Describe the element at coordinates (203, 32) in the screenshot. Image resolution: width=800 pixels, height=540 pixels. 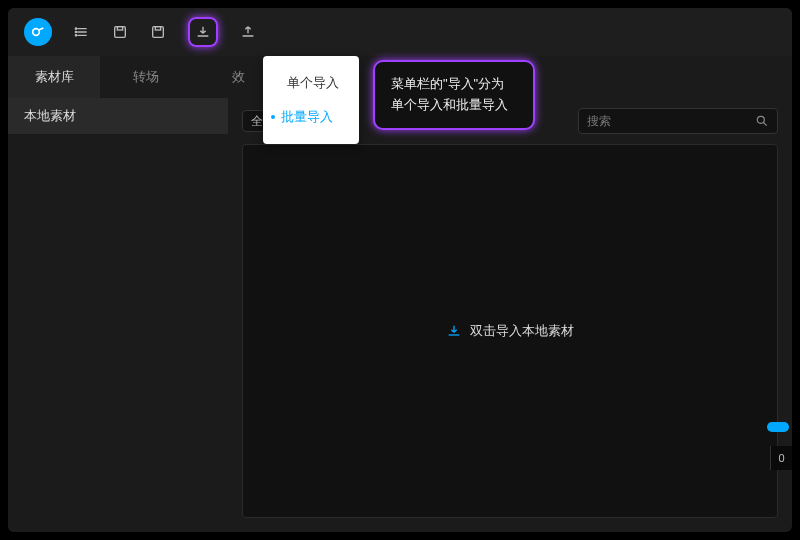
I see `import-button` at that location.